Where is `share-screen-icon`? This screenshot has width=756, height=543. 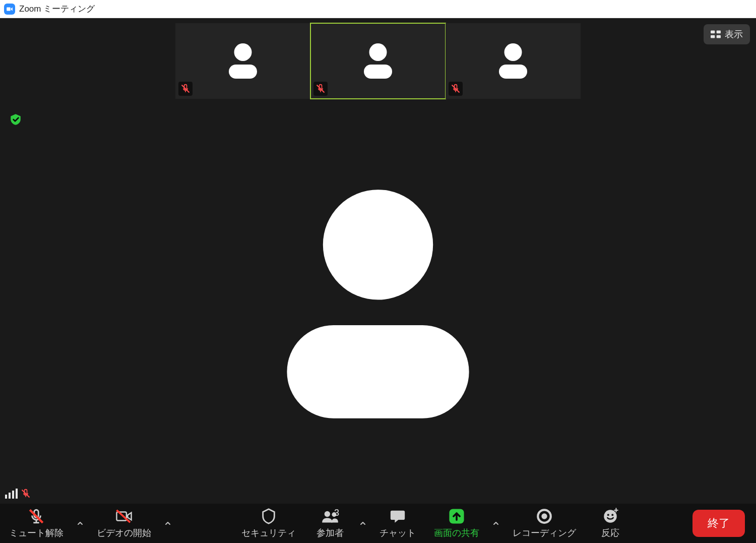 share-screen-icon is located at coordinates (457, 516).